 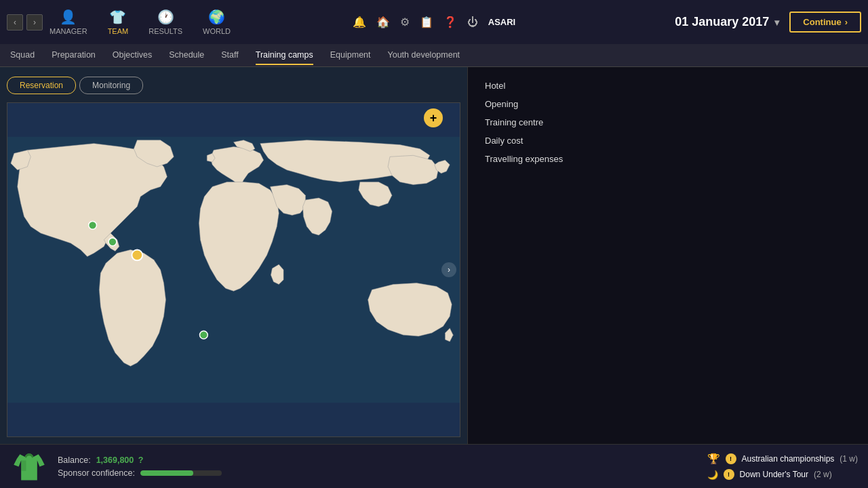 What do you see at coordinates (41, 85) in the screenshot?
I see `tab-reservation: Reservation` at bounding box center [41, 85].